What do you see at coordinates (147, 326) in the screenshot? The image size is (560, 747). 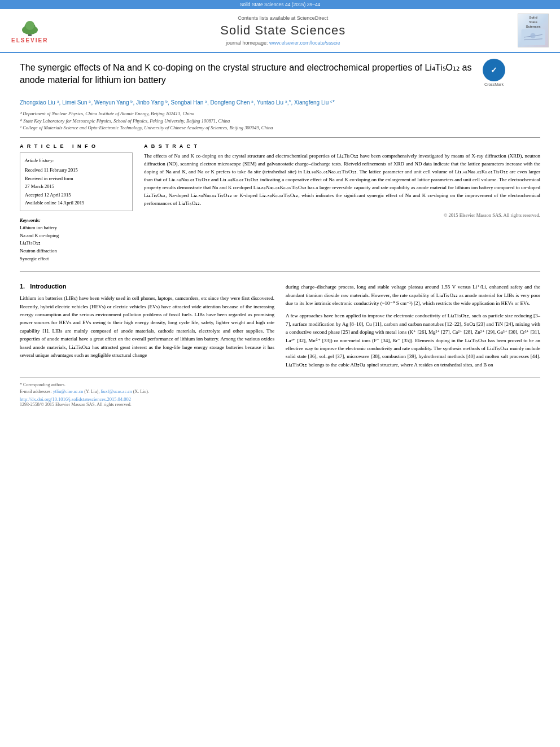 I see `body-left: 1. Introduction Lithium ion batteries (L…` at bounding box center [147, 326].